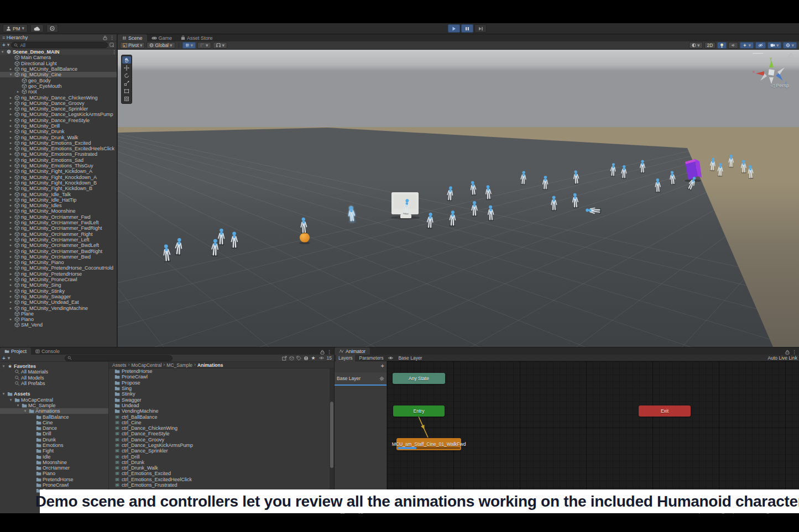 This screenshot has height=532, width=799. What do you see at coordinates (219, 428) in the screenshot?
I see `project-file-item: ctrl_Dance_ChickenWing` at bounding box center [219, 428].